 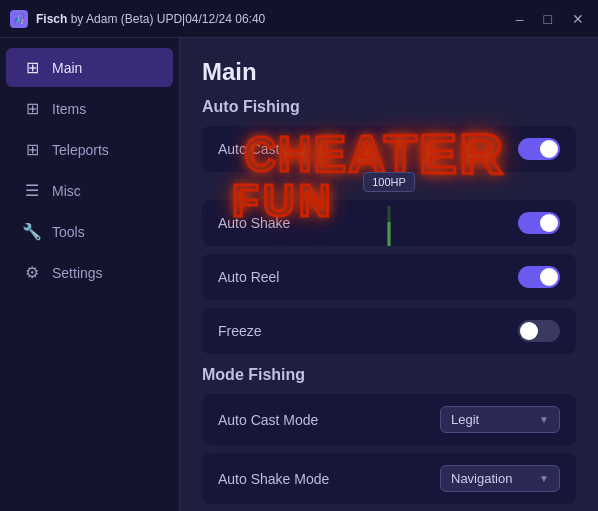 I want to click on auto-cast-mode-label: Auto Cast Mode, so click(x=268, y=420).